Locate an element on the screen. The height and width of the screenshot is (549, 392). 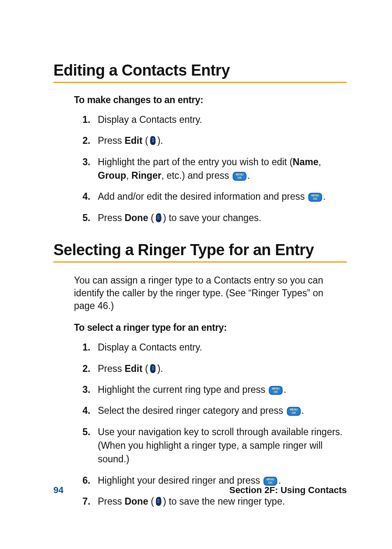
step-text-bold-ringer: Ringer is located at coordinates (146, 175).